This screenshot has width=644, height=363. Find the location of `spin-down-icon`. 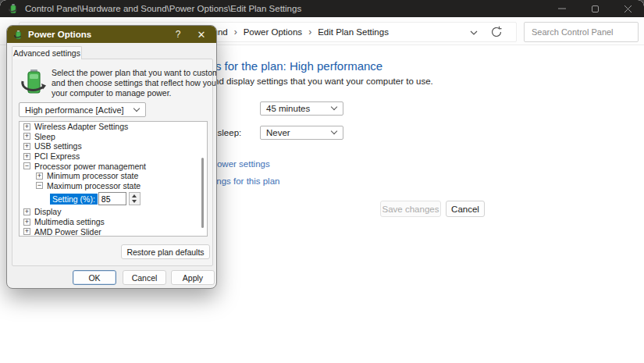

spin-down-icon is located at coordinates (134, 201).